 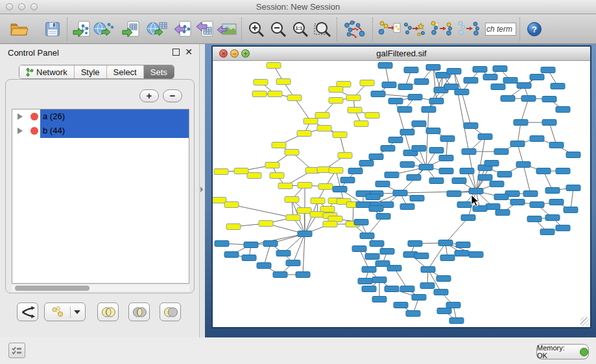 I want to click on tab-select: Select, so click(x=126, y=72).